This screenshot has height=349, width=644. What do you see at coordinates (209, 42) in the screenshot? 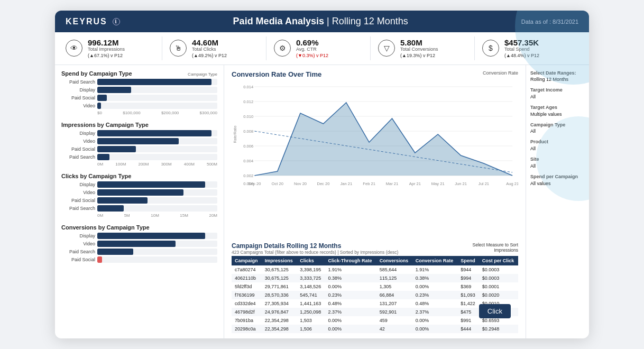
I see `kpi-value: 44.60M` at bounding box center [209, 42].